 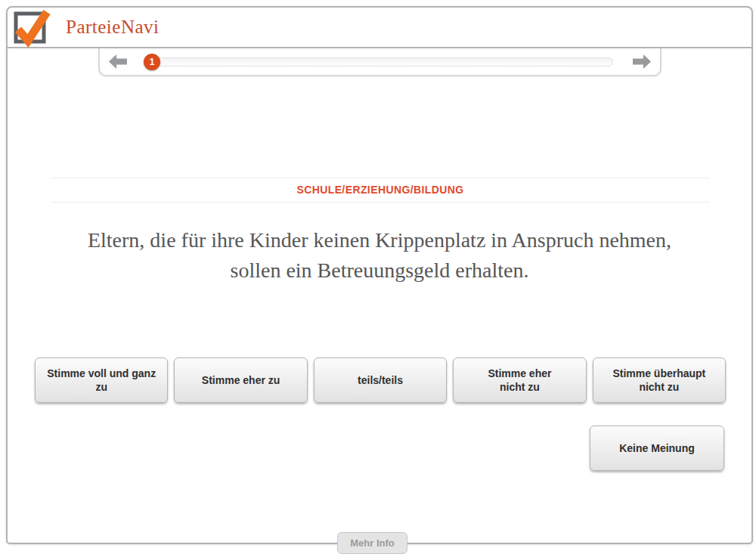 What do you see at coordinates (240, 380) in the screenshot?
I see `answer-rather-agree-button: Stimme eher zu` at bounding box center [240, 380].